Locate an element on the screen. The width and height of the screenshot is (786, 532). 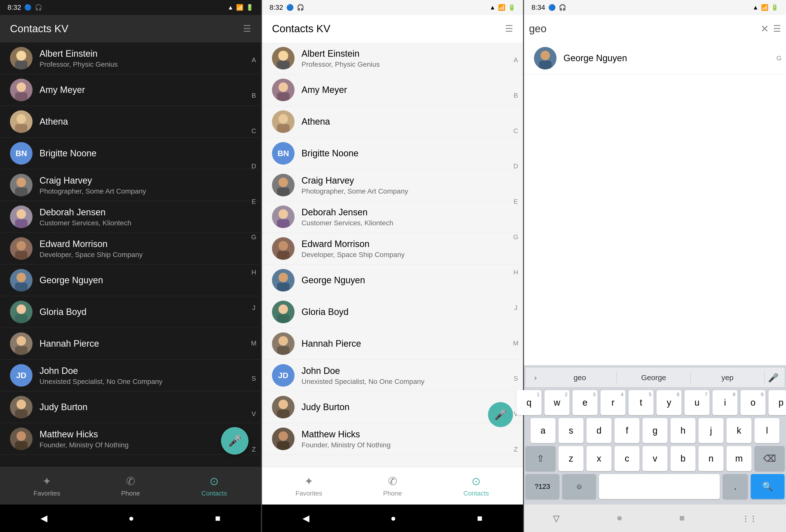
nav-favorites-light: ✦ Favorites is located at coordinates (309, 486).